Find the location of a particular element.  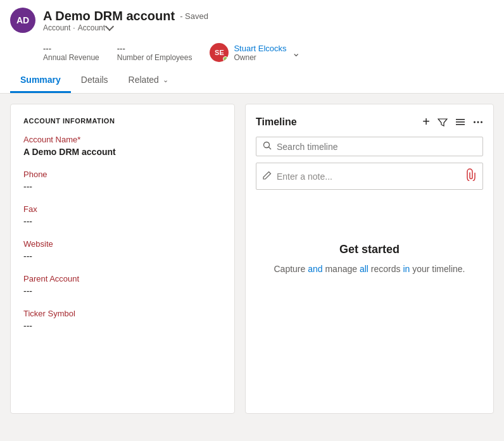

account-title: A Demo DRM account - Saved is located at coordinates (125, 16).